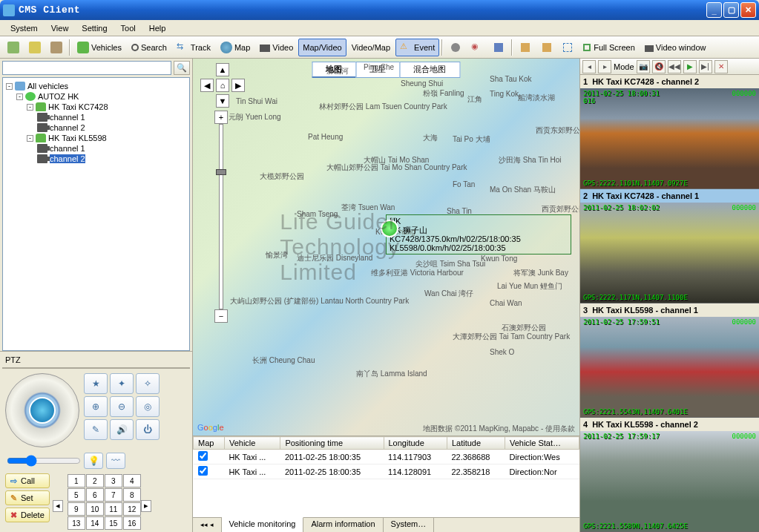 The image size is (759, 532). I want to click on video-feed: 2011-02-25 18:02:02000000GPS:2222.1171N,…, so click(669, 252).